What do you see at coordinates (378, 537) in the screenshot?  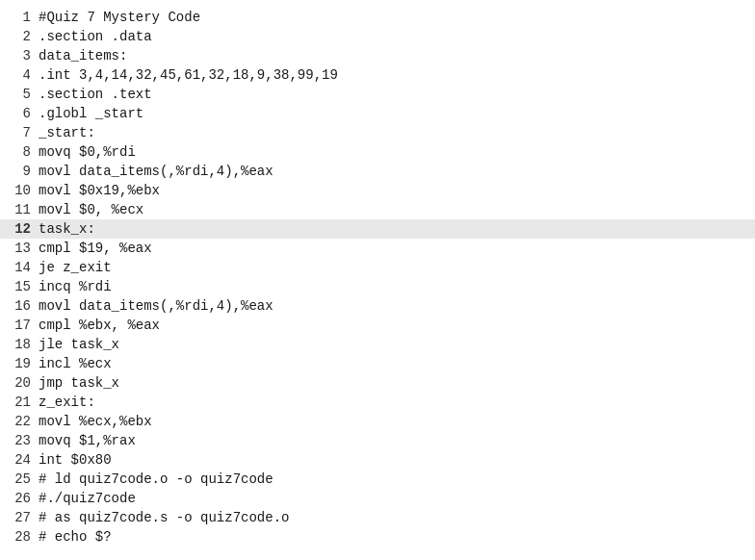 I see `code-line: 28# echo $?` at bounding box center [378, 537].